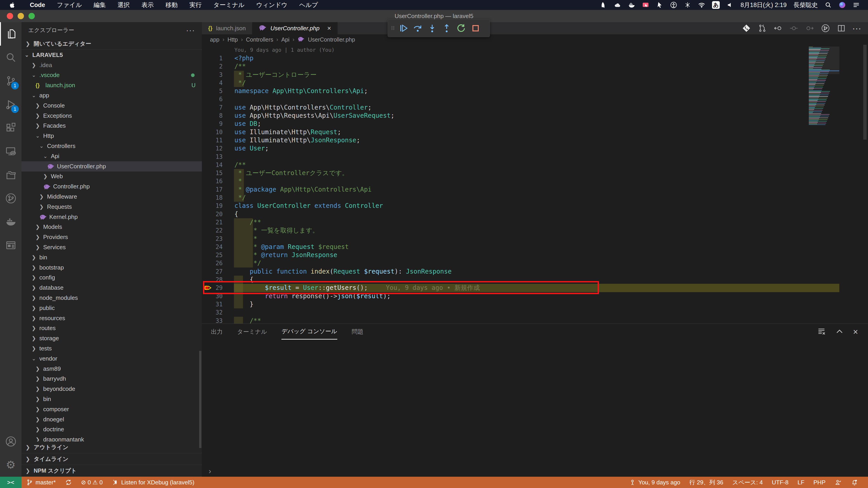 Image resolution: width=868 pixels, height=488 pixels. What do you see at coordinates (806, 5) in the screenshot?
I see `menu-user: 長柴聡史` at bounding box center [806, 5].